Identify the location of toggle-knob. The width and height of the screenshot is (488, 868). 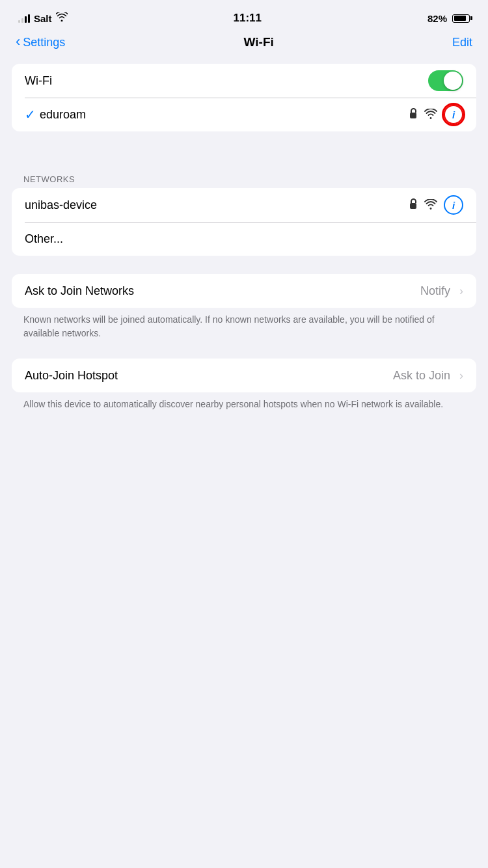
(453, 81).